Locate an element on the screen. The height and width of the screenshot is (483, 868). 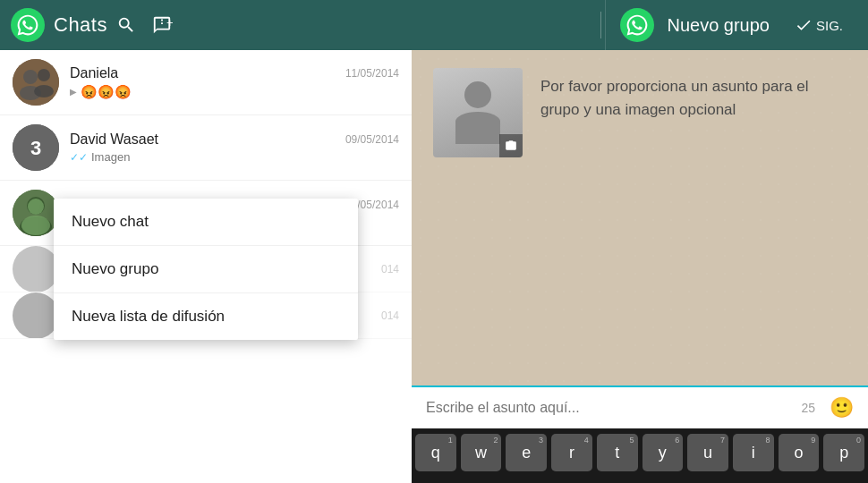
subject-input is located at coordinates (614, 408).